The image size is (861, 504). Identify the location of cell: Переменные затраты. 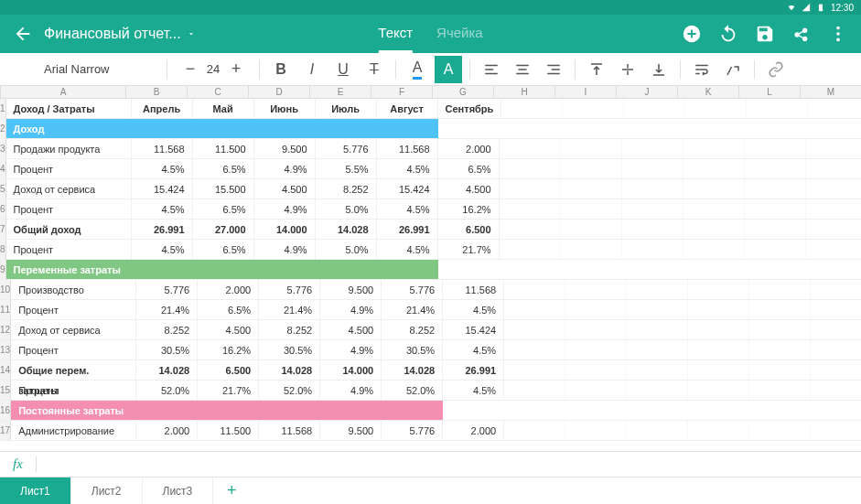
(70, 269).